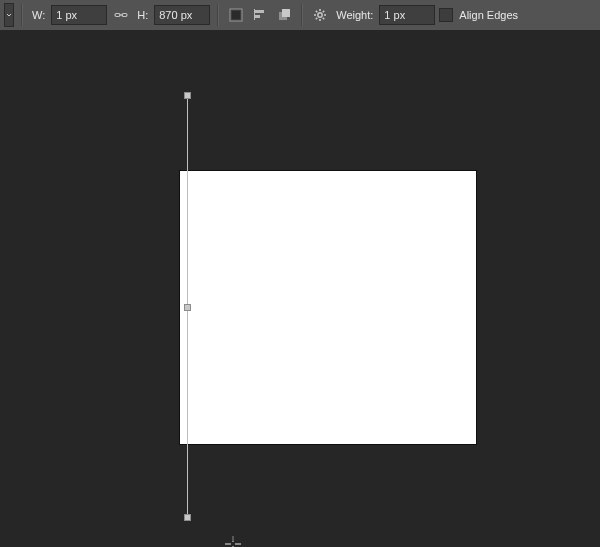 This screenshot has width=600, height=547. I want to click on width-input: 1 px, so click(79, 15).